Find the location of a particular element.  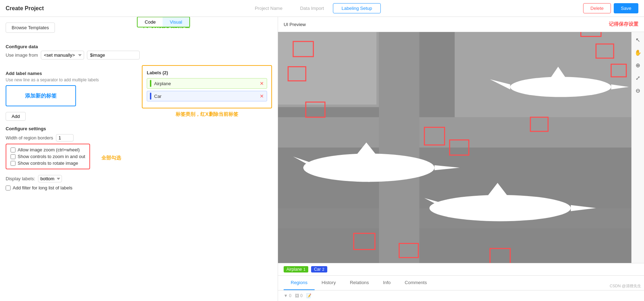

width-label: Width of region borders is located at coordinates (30, 138).